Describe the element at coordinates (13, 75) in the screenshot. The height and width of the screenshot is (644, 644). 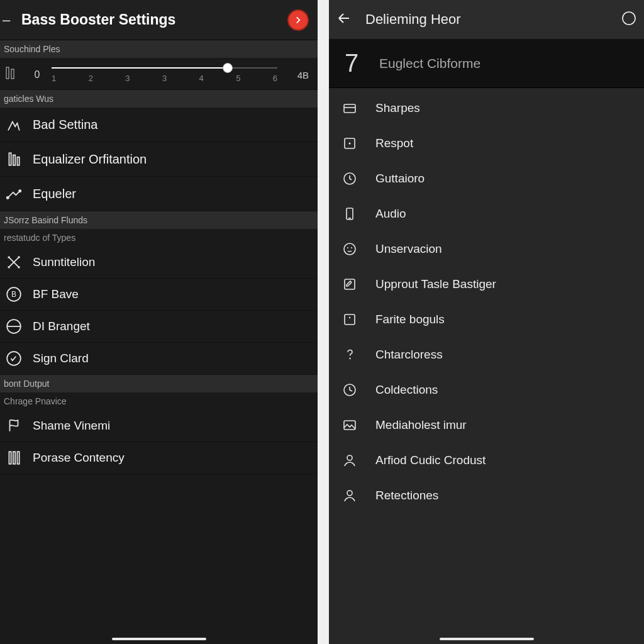
I see `slider-icon` at that location.